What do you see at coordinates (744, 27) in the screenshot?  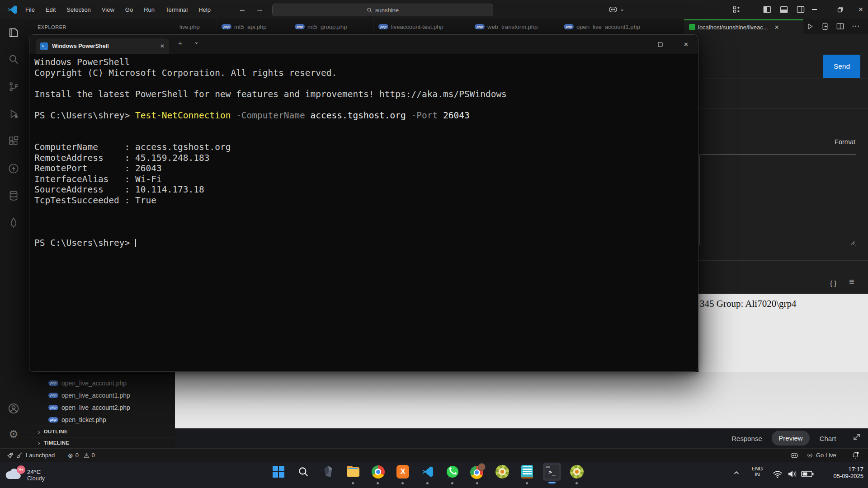 I see `tab-localhost-preview: localhost/sunshine/liveac... ✕` at bounding box center [744, 27].